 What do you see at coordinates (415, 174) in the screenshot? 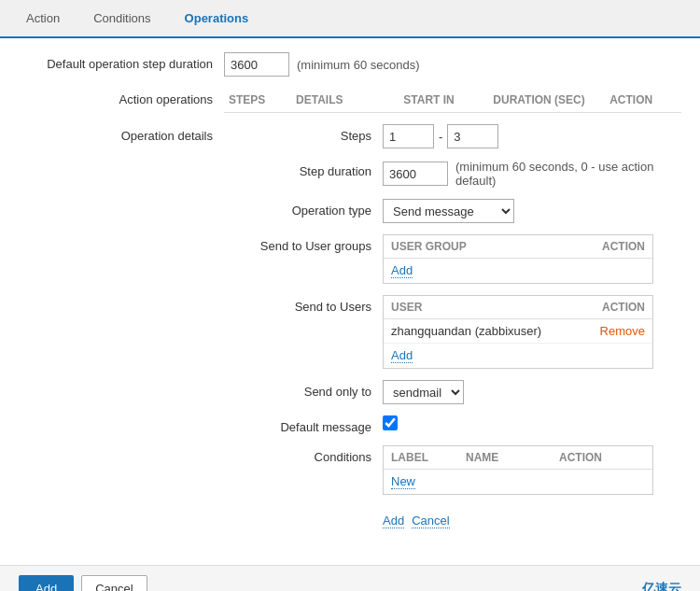
I see `step-duration-input` at bounding box center [415, 174].